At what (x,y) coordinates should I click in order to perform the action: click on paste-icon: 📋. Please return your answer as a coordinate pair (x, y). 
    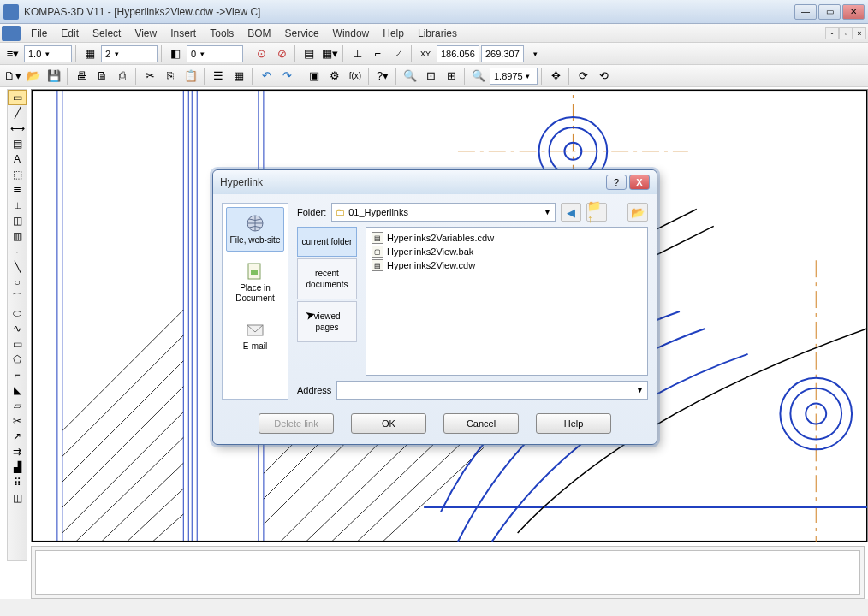
    Looking at the image, I should click on (191, 76).